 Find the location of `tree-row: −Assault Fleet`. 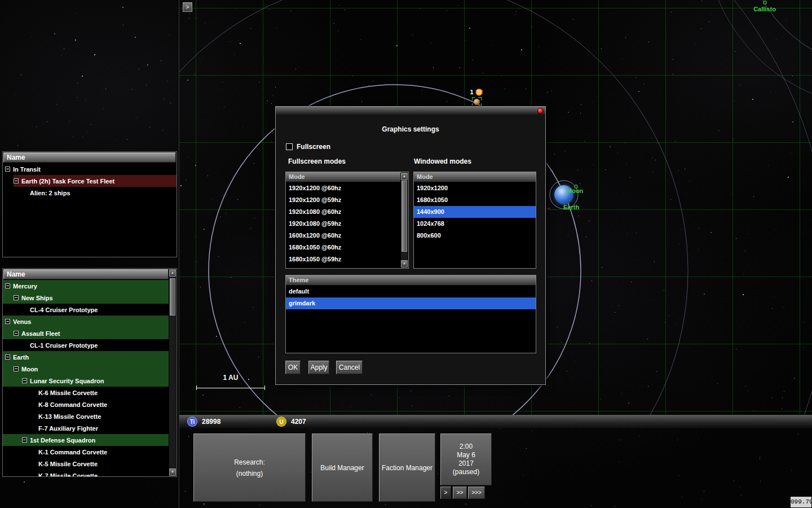

tree-row: −Assault Fleet is located at coordinates (86, 333).